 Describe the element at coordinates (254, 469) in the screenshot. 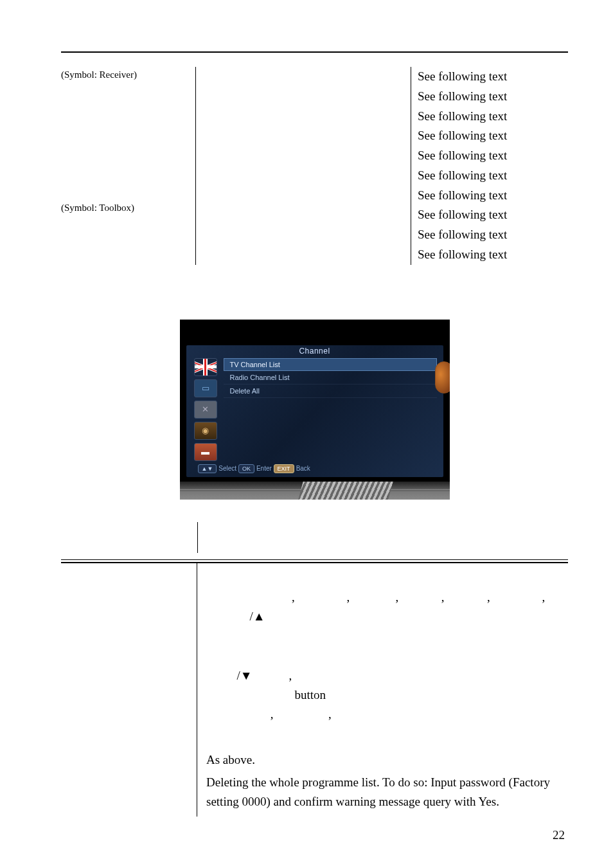

I see `osd-footer: ▲▼Select OKEnter EXITBack` at that location.